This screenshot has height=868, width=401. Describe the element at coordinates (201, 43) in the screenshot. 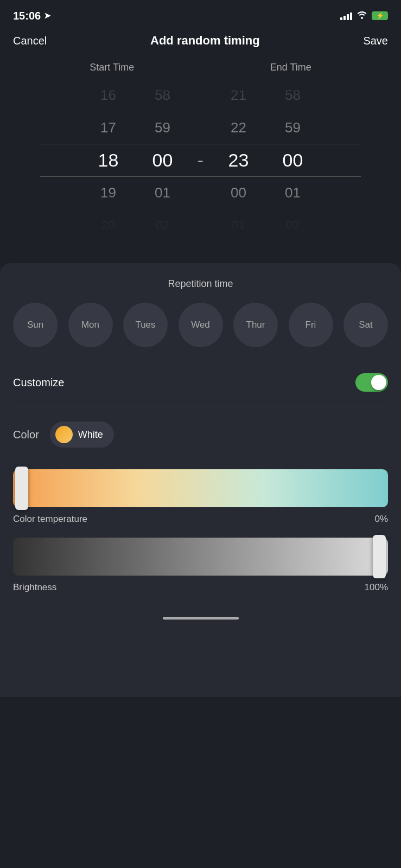

I see `nav-bar: Cancel Add random timing Save` at that location.